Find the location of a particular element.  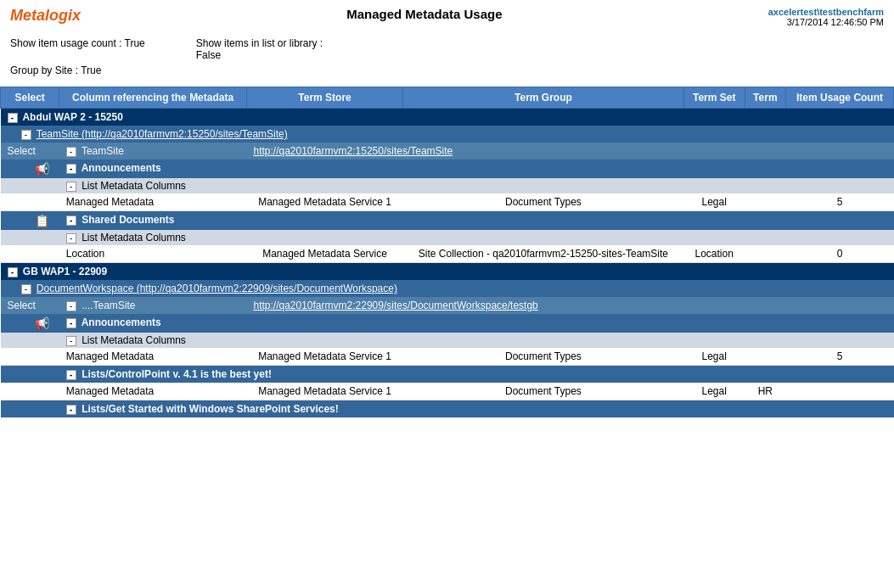

list-header-row: 📋 - Shared Documents is located at coordinates (447, 221).